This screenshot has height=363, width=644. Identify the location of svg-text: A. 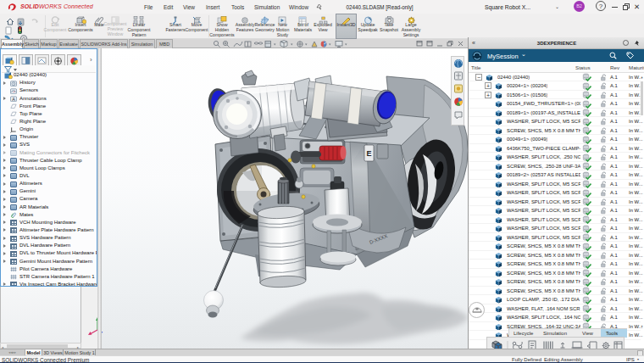
(14, 99).